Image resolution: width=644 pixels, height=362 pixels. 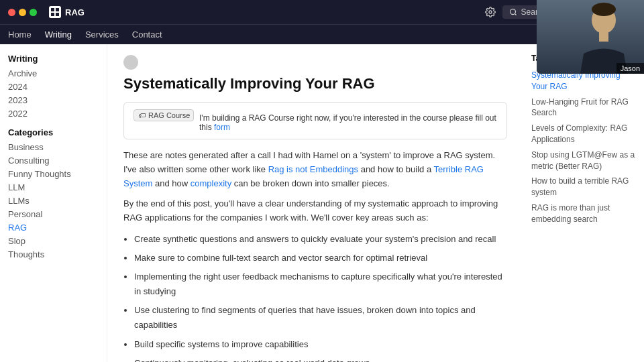 I want to click on logo-text: RAG, so click(x=75, y=12).